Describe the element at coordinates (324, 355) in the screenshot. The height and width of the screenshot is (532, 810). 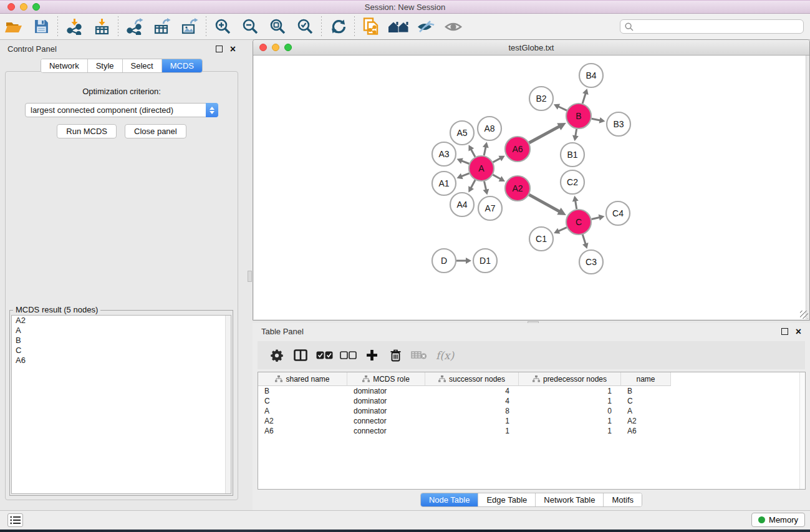
I see `select-all-columns-button` at that location.